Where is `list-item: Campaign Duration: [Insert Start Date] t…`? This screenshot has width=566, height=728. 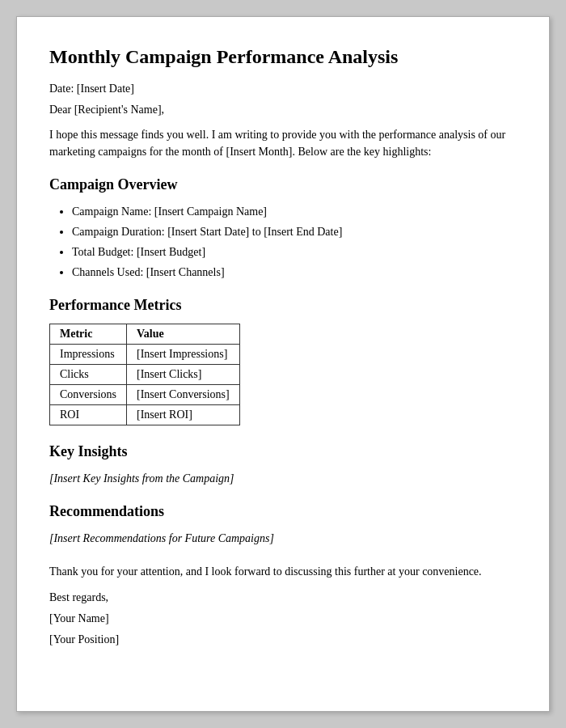
list-item: Campaign Duration: [Insert Start Date] t… is located at coordinates (294, 231).